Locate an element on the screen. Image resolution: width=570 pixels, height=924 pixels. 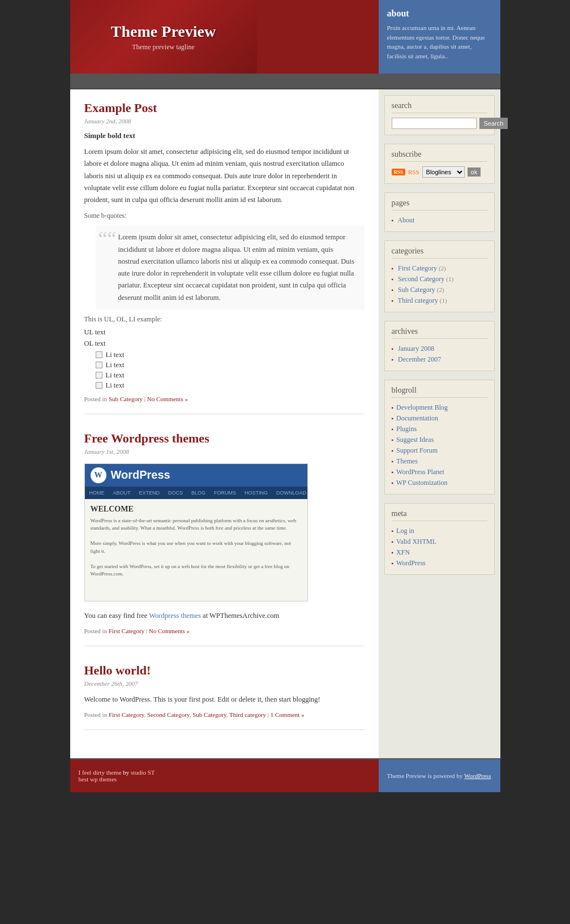
categories-widget-title: categories is located at coordinates (439, 252).